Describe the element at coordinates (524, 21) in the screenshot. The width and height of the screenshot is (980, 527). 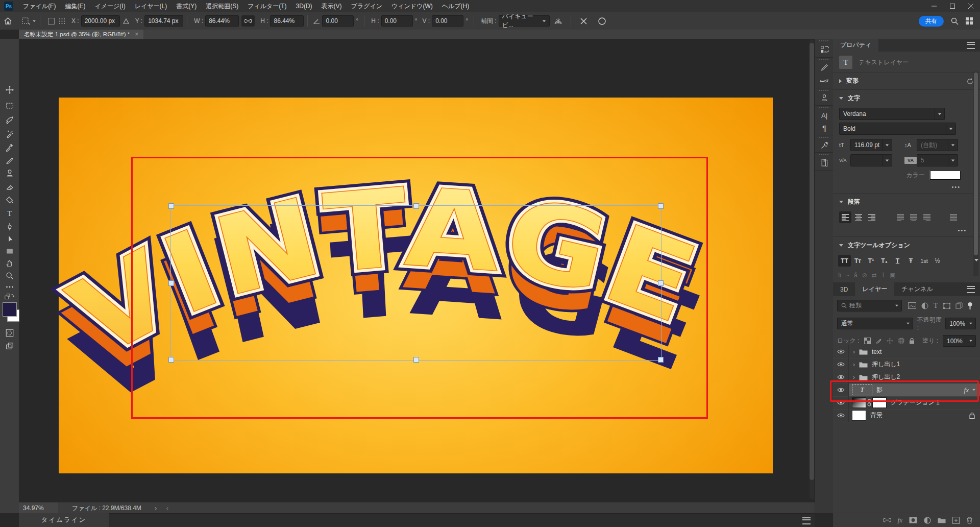
I see `interpolation-dropdown: バイキュービ...` at that location.